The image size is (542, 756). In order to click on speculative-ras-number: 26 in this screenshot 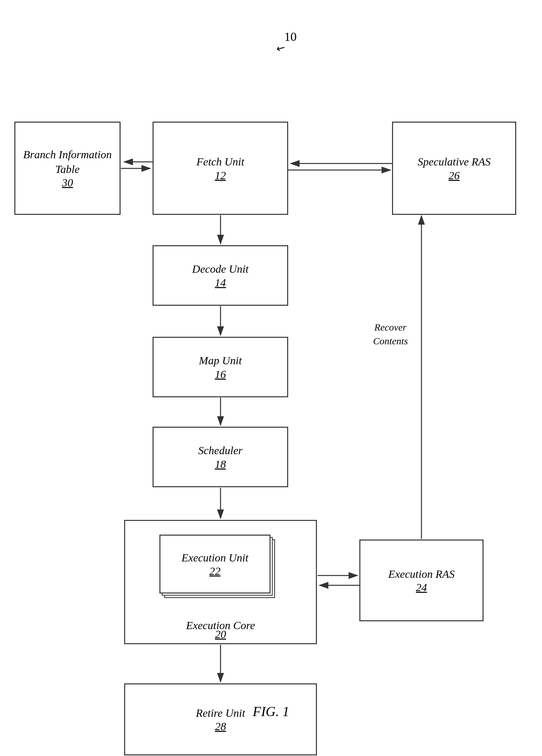, I will do `click(454, 175)`.